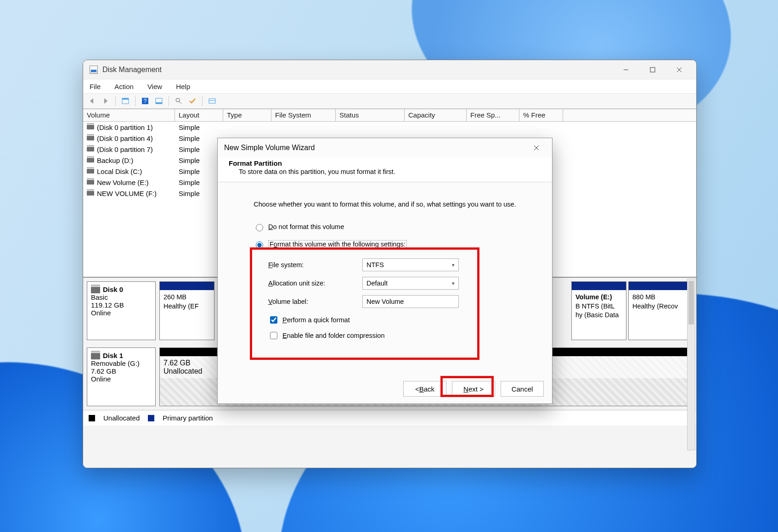 The height and width of the screenshot is (532, 778). Describe the element at coordinates (306, 227) in the screenshot. I see `radio-label: DDo not format this volumeo not format t…` at that location.